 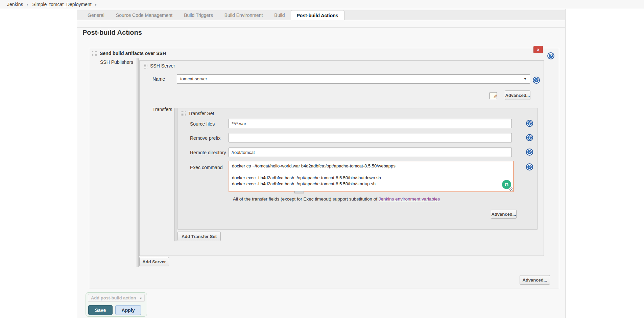 I want to click on footer-actions: Add post-build action ▾ Save Apply, so click(x=116, y=304).